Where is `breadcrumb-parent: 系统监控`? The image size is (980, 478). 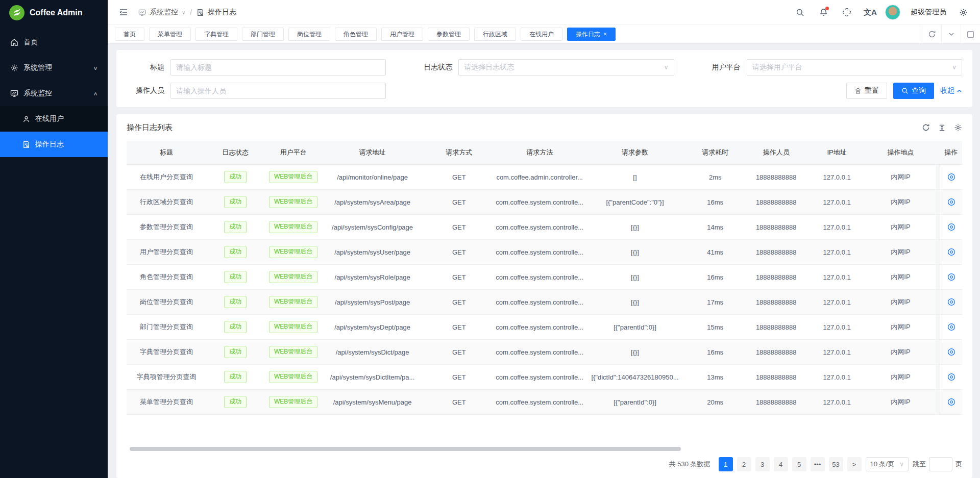
breadcrumb-parent: 系统监控 is located at coordinates (164, 12).